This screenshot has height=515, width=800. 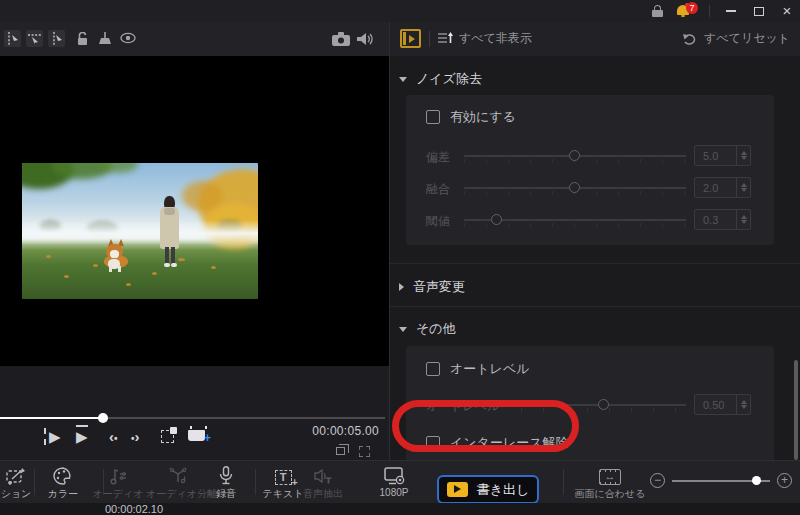 I want to click on undo-icon, so click(x=690, y=39).